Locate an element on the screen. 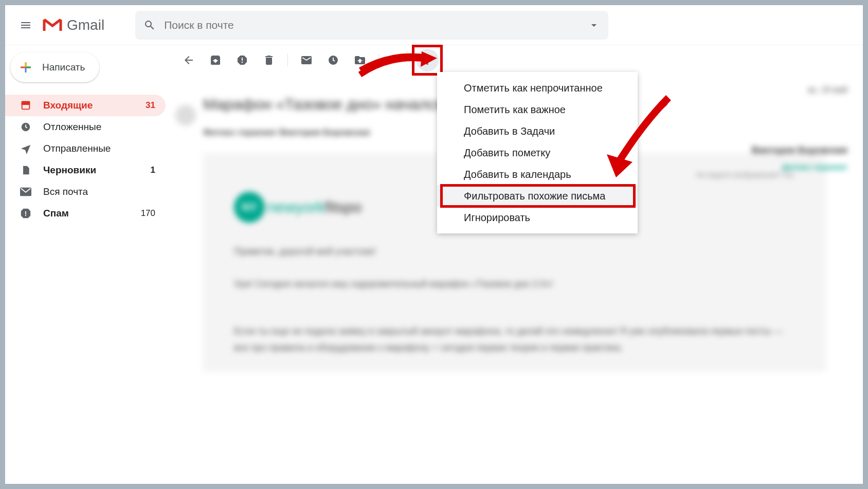 Image resolution: width=868 pixels, height=489 pixels. menu-mark-unread: Отметить как непрочитанное is located at coordinates (537, 88).